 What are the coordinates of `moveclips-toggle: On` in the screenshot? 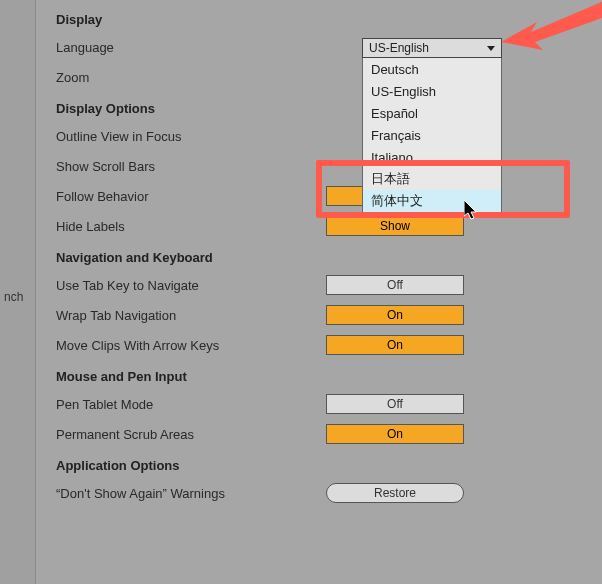 It's located at (395, 345).